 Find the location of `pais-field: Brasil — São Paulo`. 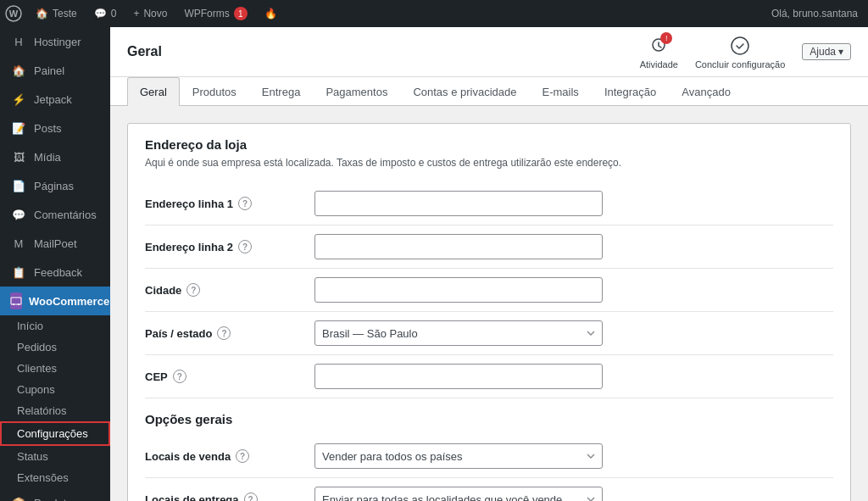

pais-field: Brasil — São Paulo is located at coordinates (574, 333).